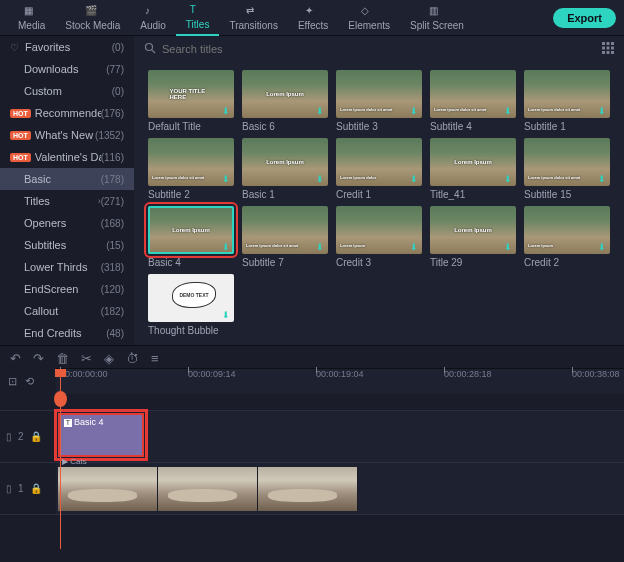  What do you see at coordinates (67, 289) in the screenshot?
I see `sidebar-item-endscreen: EndScreen (120)` at bounding box center [67, 289].